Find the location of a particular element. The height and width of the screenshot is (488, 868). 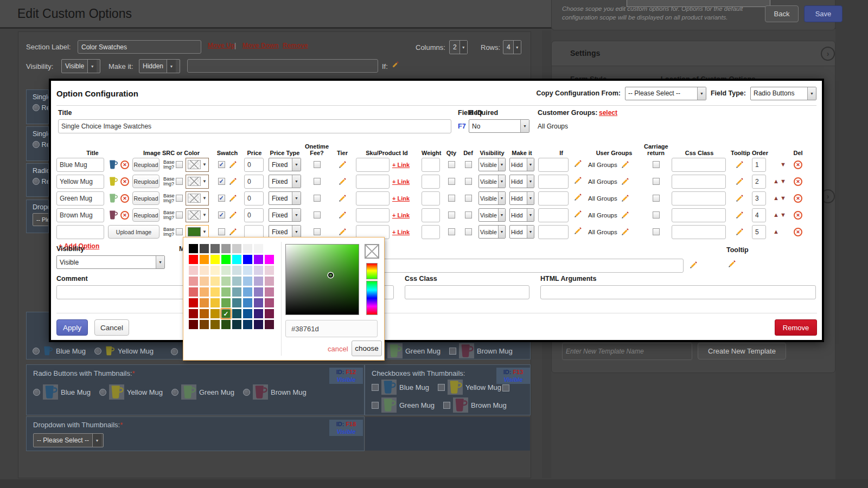

footer-visibility-select: Visible▼ is located at coordinates (111, 262).